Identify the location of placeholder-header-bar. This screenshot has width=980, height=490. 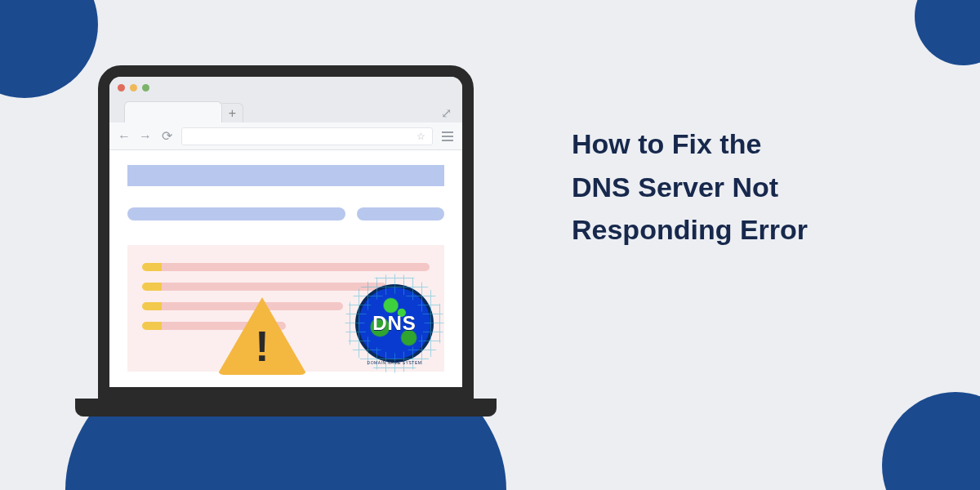
(286, 176).